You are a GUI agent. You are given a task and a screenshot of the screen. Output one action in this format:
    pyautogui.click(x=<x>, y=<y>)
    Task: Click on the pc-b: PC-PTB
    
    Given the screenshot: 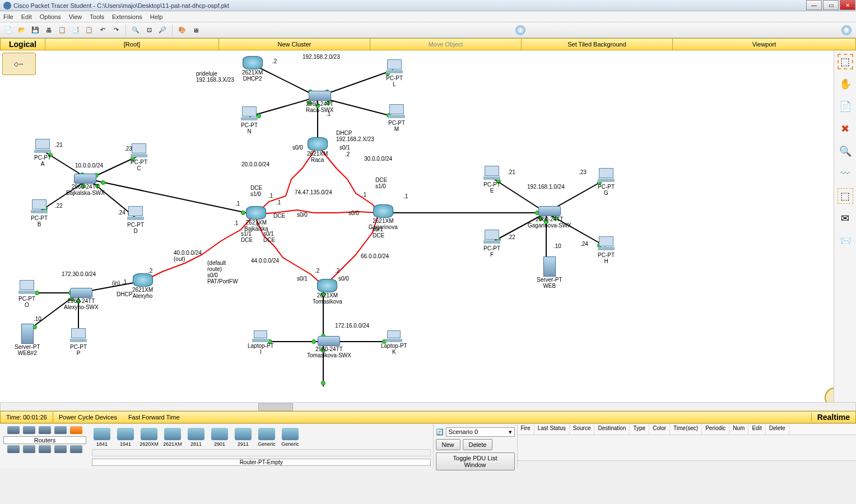 What is the action you would take?
    pyautogui.click(x=39, y=213)
    